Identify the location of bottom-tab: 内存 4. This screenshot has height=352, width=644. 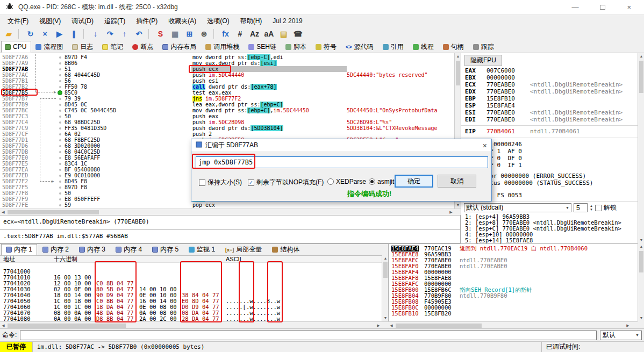
(129, 249).